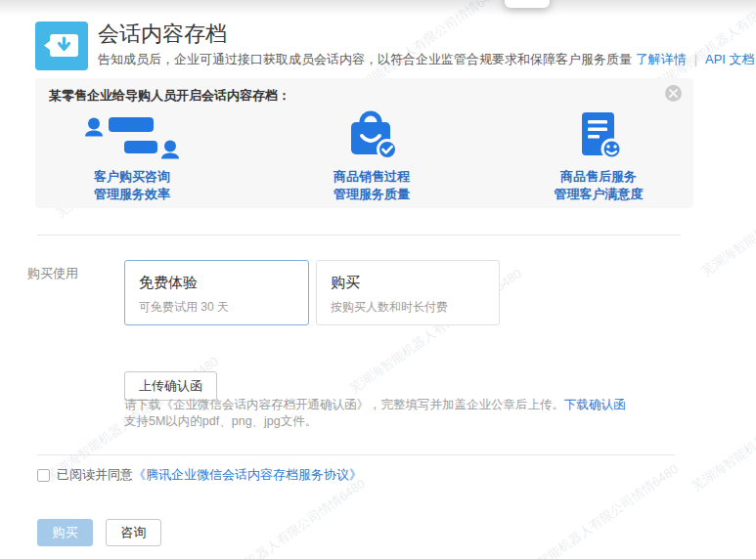 The image size is (756, 559). What do you see at coordinates (372, 186) in the screenshot?
I see `feature-label: 商品销售过程管理服务质量` at bounding box center [372, 186].